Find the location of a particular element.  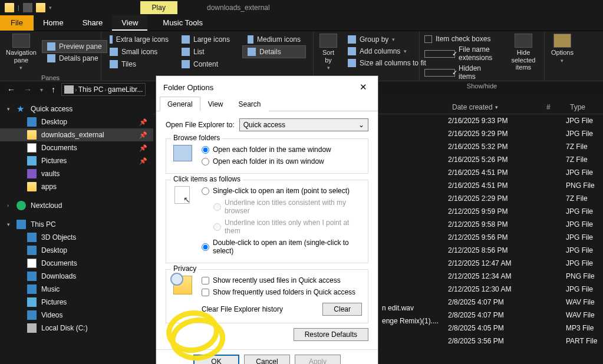

sidebar-documents-2: Documents is located at coordinates (77, 263).